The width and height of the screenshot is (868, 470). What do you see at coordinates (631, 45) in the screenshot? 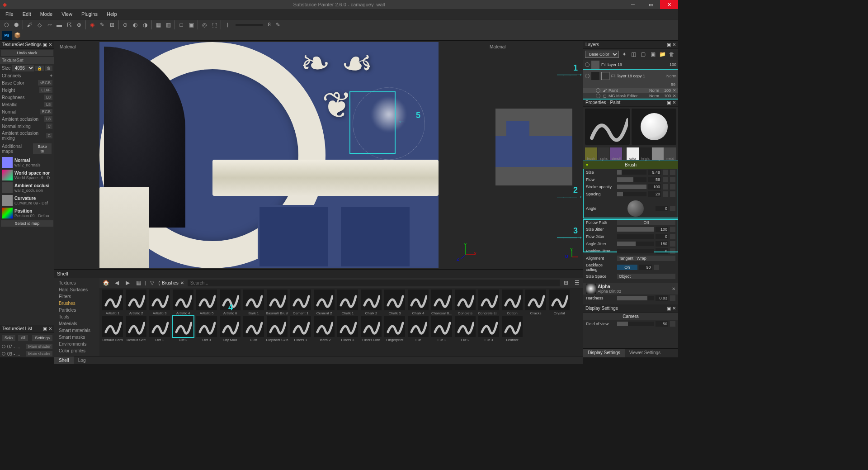
I see `layers-header: Layers▣ ✕` at bounding box center [631, 45].